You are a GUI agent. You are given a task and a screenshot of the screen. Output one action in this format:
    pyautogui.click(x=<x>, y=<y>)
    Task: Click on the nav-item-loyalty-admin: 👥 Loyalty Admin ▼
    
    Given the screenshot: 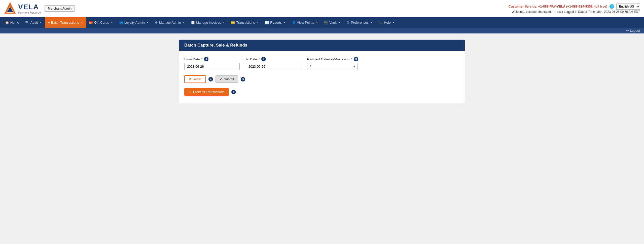 What is the action you would take?
    pyautogui.click(x=134, y=22)
    